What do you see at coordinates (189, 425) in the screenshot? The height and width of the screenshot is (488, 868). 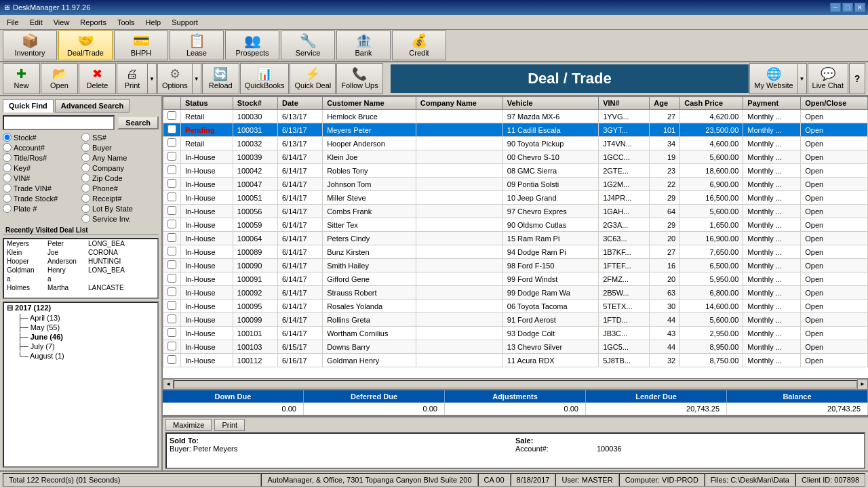 I see `maximize-button: Maximize` at bounding box center [189, 425].